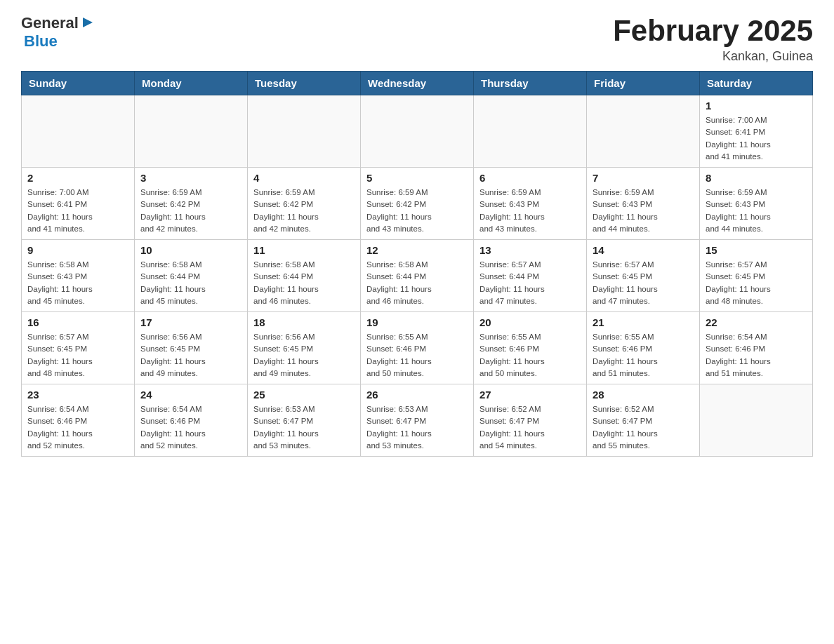 The width and height of the screenshot is (834, 644). What do you see at coordinates (304, 394) in the screenshot?
I see `day-number: 25` at bounding box center [304, 394].